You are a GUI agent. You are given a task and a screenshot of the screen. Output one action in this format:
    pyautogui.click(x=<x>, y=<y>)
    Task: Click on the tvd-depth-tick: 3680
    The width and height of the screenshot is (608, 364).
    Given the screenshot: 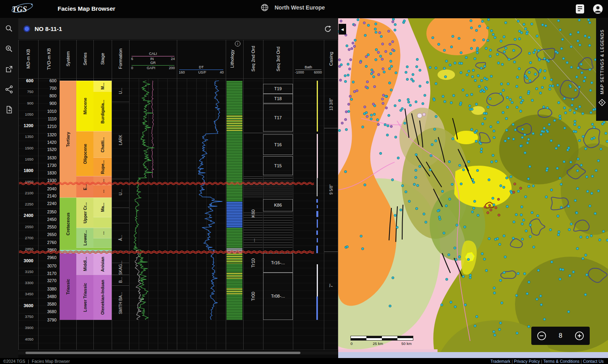 What is the action you would take?
    pyautogui.click(x=48, y=312)
    